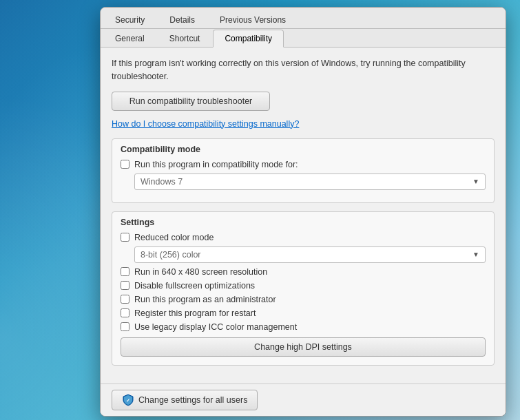 This screenshot has height=420, width=520. What do you see at coordinates (195, 313) in the screenshot?
I see `restart-label: Register this program for restart` at bounding box center [195, 313].